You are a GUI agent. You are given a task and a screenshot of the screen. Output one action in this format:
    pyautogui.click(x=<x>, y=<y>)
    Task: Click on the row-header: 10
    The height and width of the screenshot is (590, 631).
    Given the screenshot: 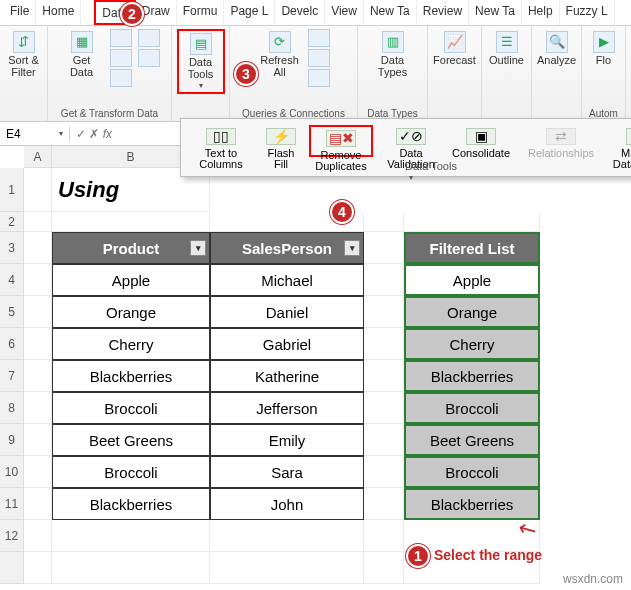 What is the action you would take?
    pyautogui.click(x=12, y=472)
    